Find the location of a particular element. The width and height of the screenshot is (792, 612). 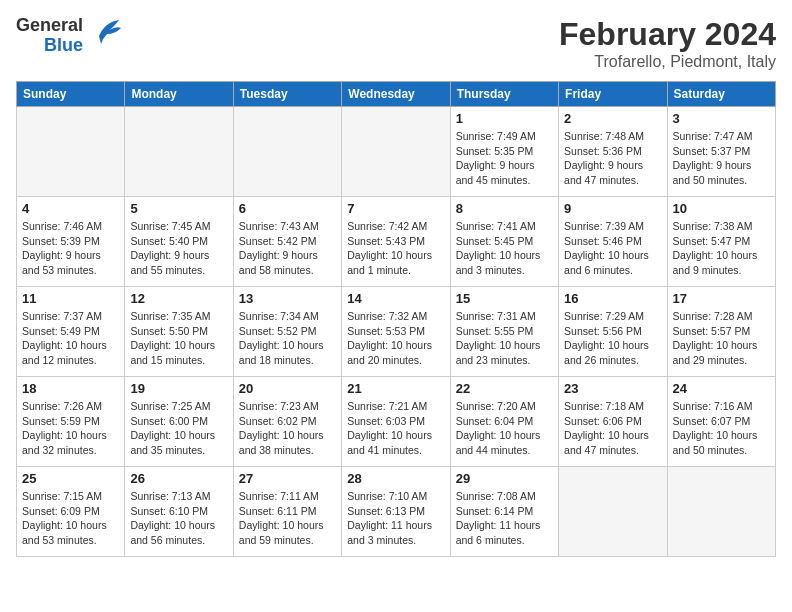

day-number: 8 is located at coordinates (504, 208).